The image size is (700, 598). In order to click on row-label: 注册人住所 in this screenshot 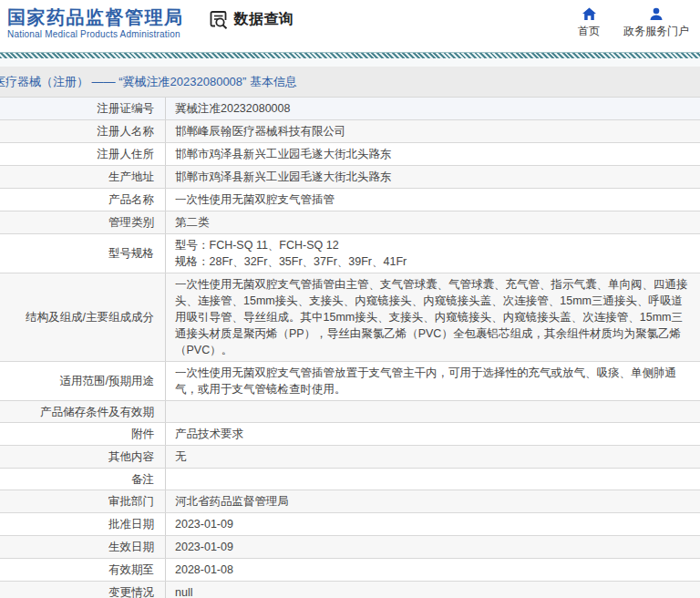, I will do `click(83, 154)`.